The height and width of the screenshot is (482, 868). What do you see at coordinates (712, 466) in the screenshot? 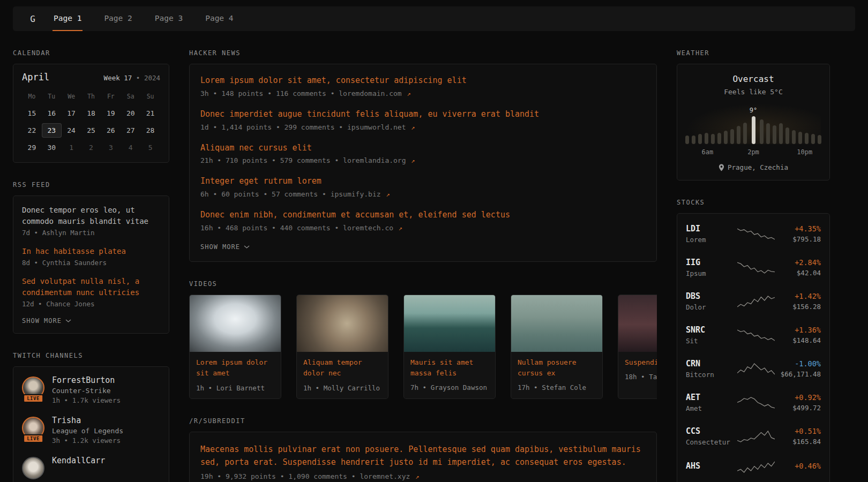
I see `stock-ticker: AHS` at bounding box center [712, 466].